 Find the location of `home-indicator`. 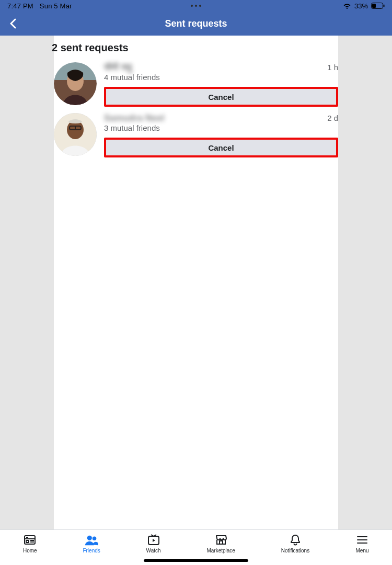

home-indicator is located at coordinates (196, 561).